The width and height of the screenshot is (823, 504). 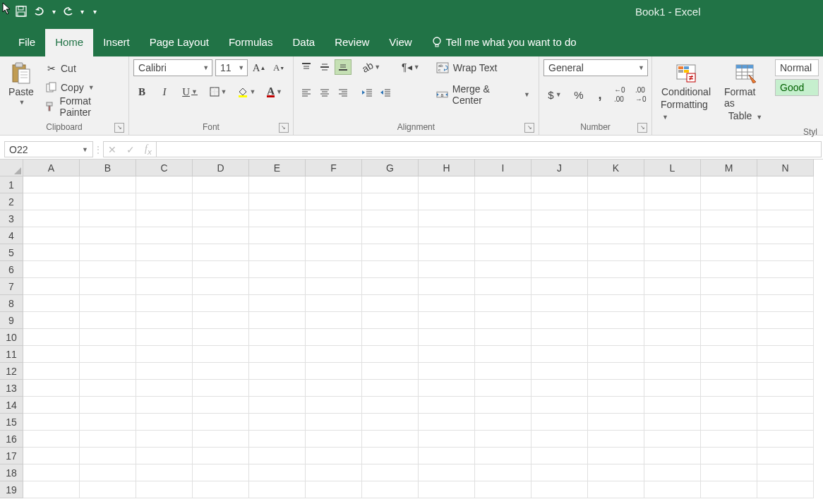 I want to click on save-button, so click(x=21, y=11).